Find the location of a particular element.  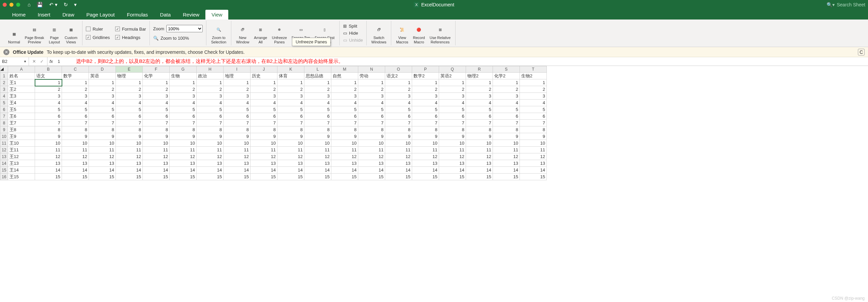

row-header-2: 2 is located at coordinates (4, 83).